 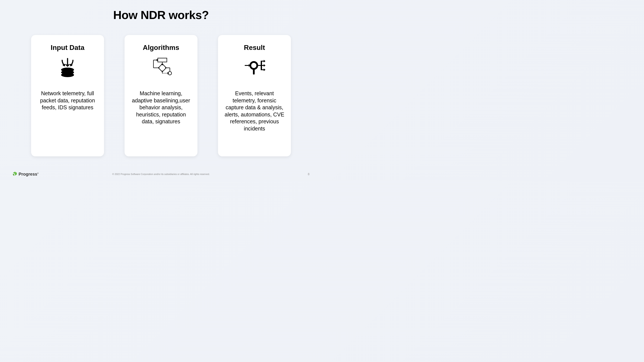 What do you see at coordinates (161, 108) in the screenshot?
I see `card-body: Machine learning, adaptive baselining,us…` at bounding box center [161, 108].